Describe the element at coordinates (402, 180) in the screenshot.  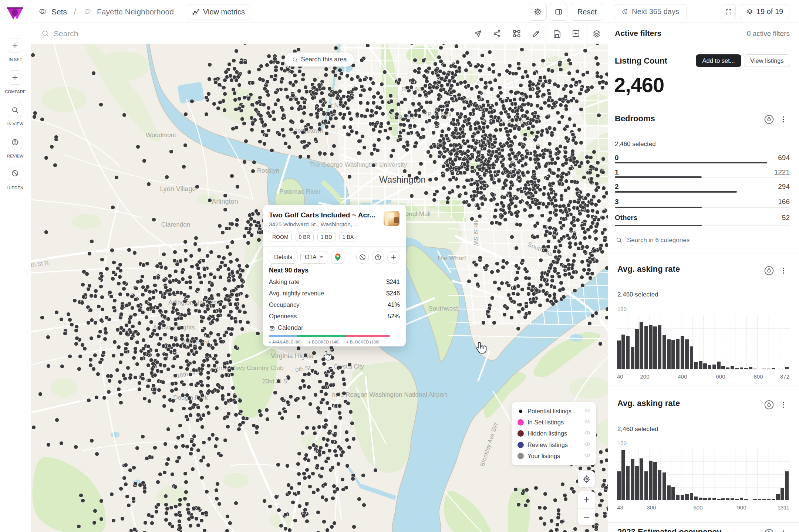
I see `svg-text: Washington` at that location.